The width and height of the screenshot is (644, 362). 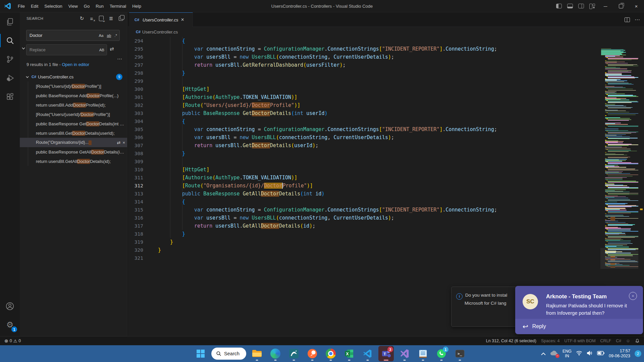 I want to click on new-search-editor-icon, so click(x=101, y=18).